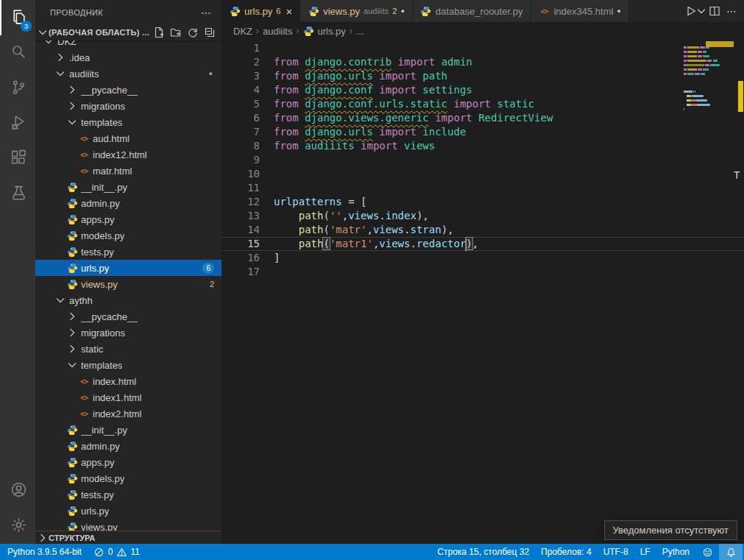 The height and width of the screenshot is (560, 744). Describe the element at coordinates (99, 527) in the screenshot. I see `tree-item-label: views.py` at that location.